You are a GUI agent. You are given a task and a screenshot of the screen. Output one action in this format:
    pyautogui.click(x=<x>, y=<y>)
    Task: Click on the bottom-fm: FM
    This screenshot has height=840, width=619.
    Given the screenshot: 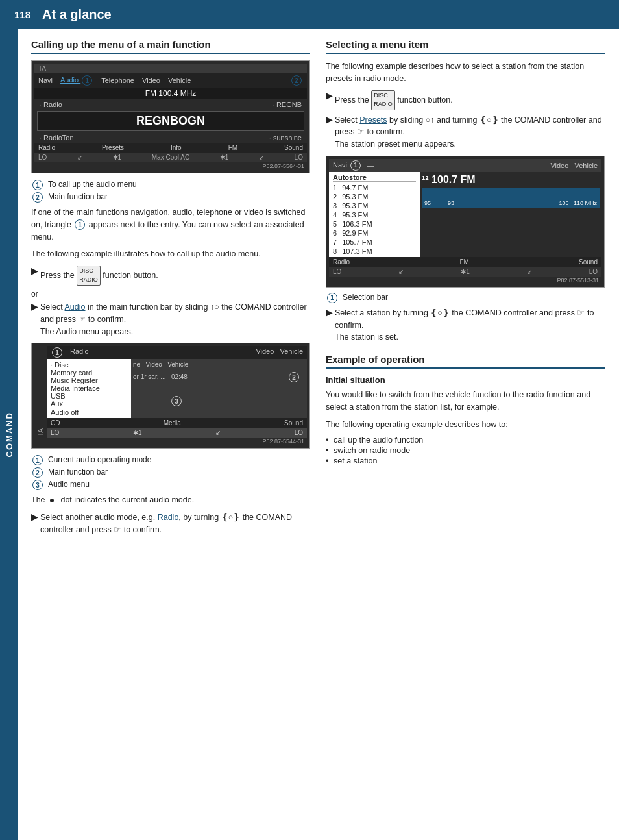 What is the action you would take?
    pyautogui.click(x=233, y=148)
    